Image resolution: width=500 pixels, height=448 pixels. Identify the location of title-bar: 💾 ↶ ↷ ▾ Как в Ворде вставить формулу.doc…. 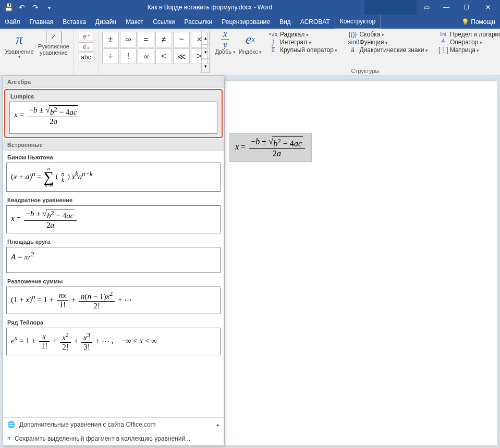
(250, 7).